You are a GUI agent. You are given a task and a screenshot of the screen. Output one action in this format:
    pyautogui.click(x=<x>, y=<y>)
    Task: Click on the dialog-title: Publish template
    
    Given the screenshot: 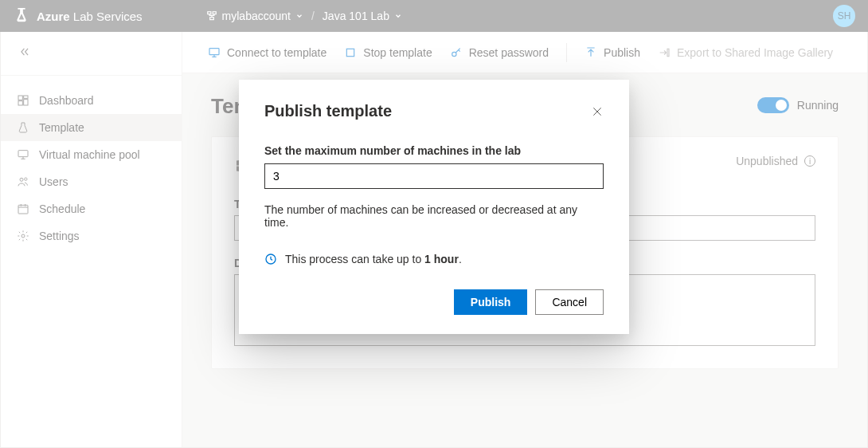 What is the action you would take?
    pyautogui.click(x=328, y=112)
    